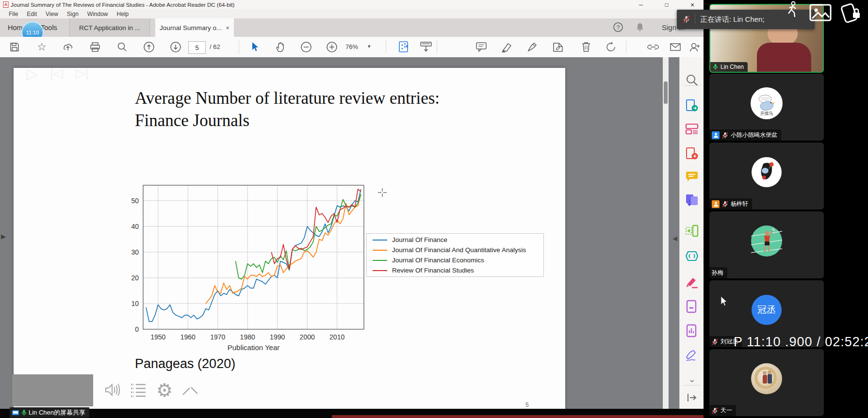  I want to click on star-icon: ☆, so click(42, 47).